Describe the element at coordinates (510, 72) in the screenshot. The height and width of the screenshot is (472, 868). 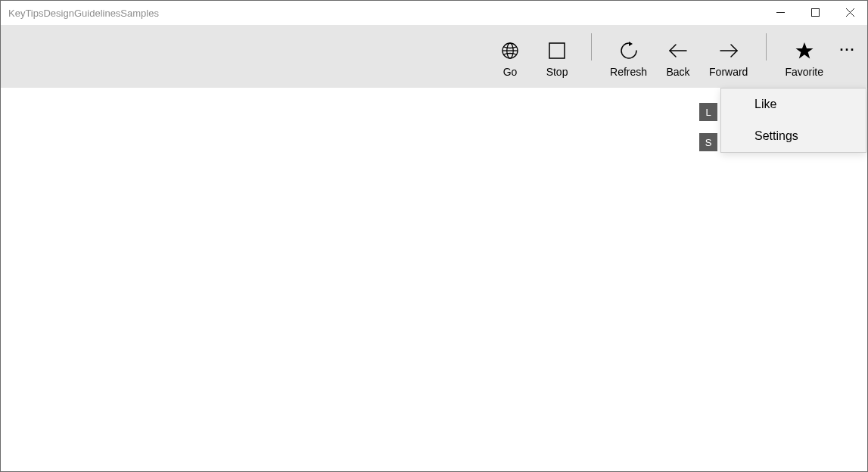
I see `go-label: Go` at that location.